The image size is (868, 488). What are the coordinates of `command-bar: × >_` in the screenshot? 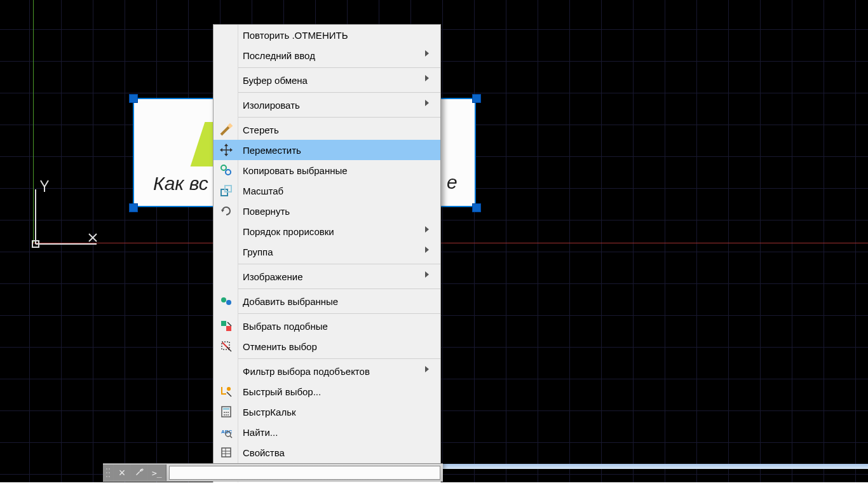 It's located at (273, 473).